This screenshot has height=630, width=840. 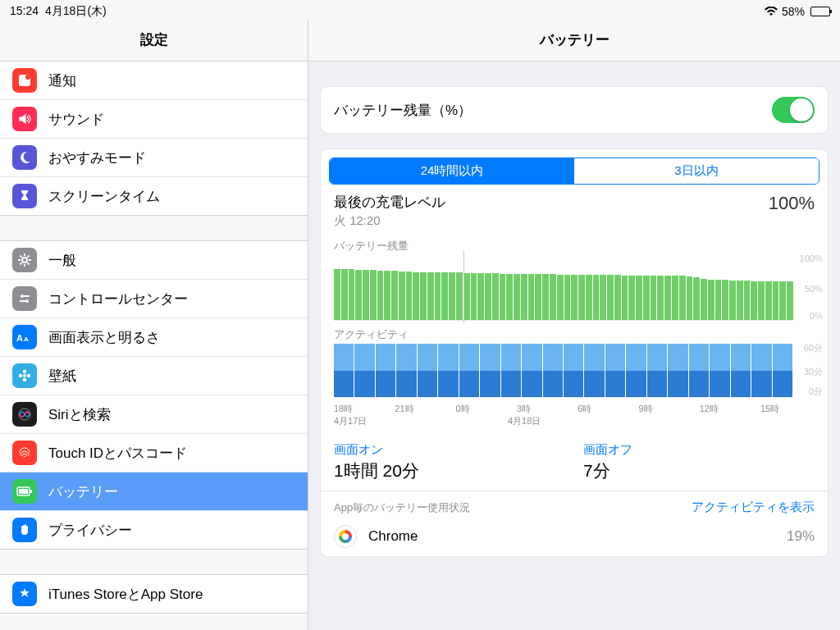 What do you see at coordinates (574, 41) in the screenshot?
I see `page-title: バッテリー` at bounding box center [574, 41].